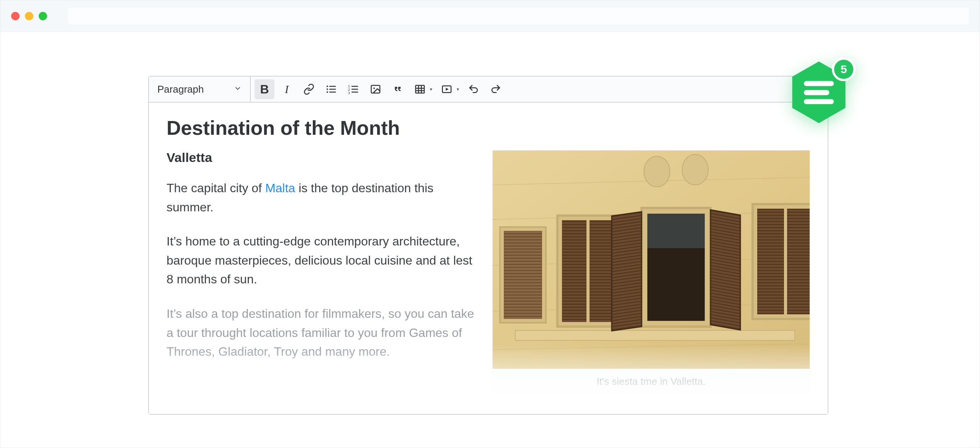  Describe the element at coordinates (376, 89) in the screenshot. I see `image-icon` at that location.